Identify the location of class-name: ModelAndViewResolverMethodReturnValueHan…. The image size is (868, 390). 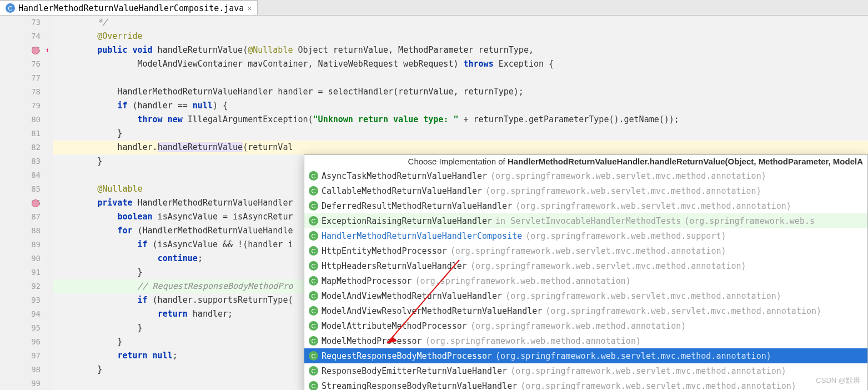
(432, 311).